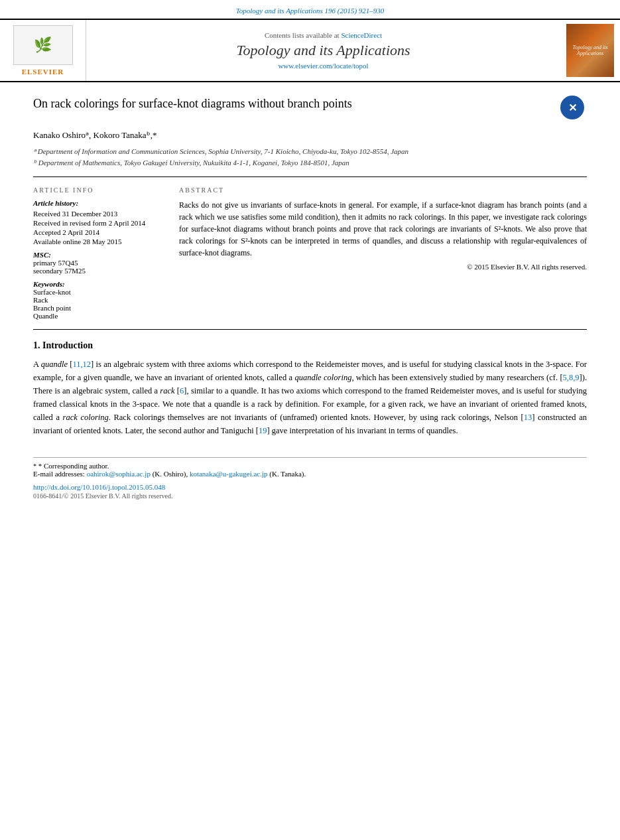 This screenshot has width=620, height=840. I want to click on email-label: E-mail addresses:, so click(59, 474).